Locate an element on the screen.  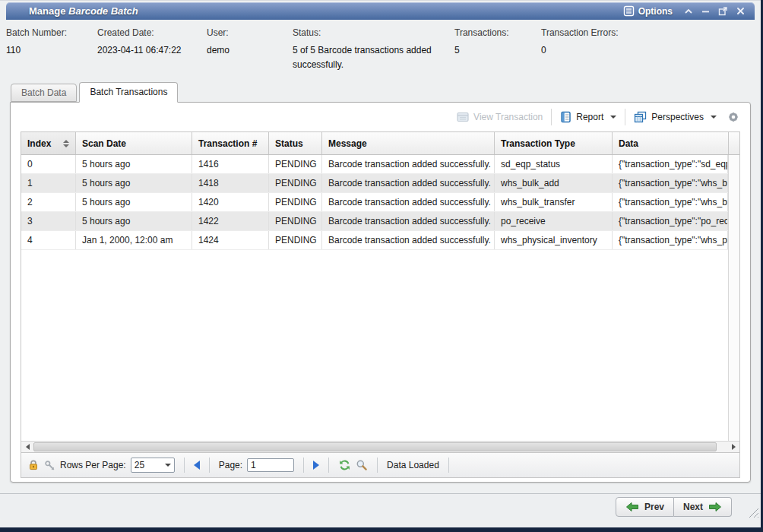
lock-button is located at coordinates (33, 465).